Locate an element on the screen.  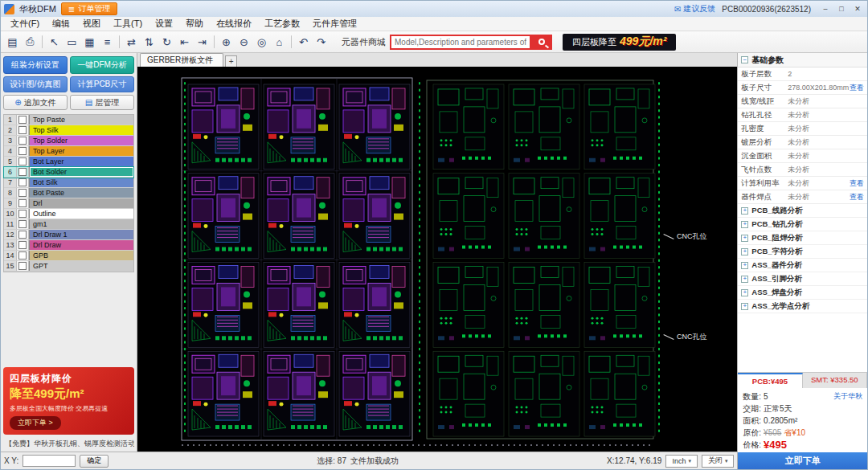
layer-color-chip: gm1 is located at coordinates (81, 224).